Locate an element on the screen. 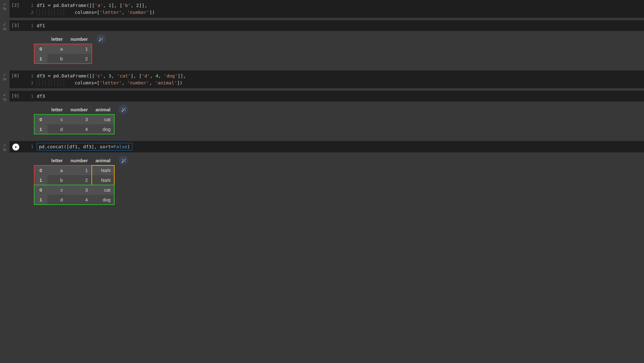  table-row: 1b2NaN is located at coordinates (74, 180).